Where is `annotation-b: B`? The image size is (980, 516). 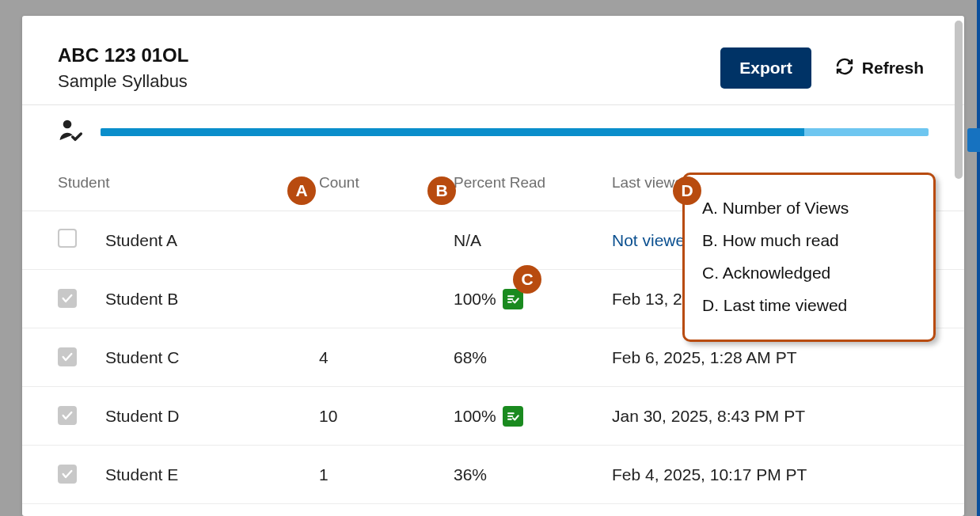
annotation-b: B is located at coordinates (442, 191).